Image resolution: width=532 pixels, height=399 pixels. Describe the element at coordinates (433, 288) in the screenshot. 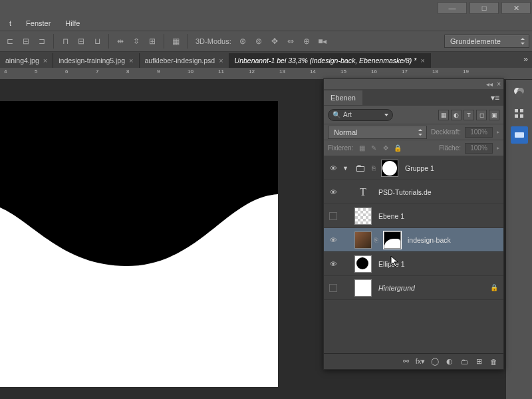

I see `layer-name: Hintergrund` at that location.